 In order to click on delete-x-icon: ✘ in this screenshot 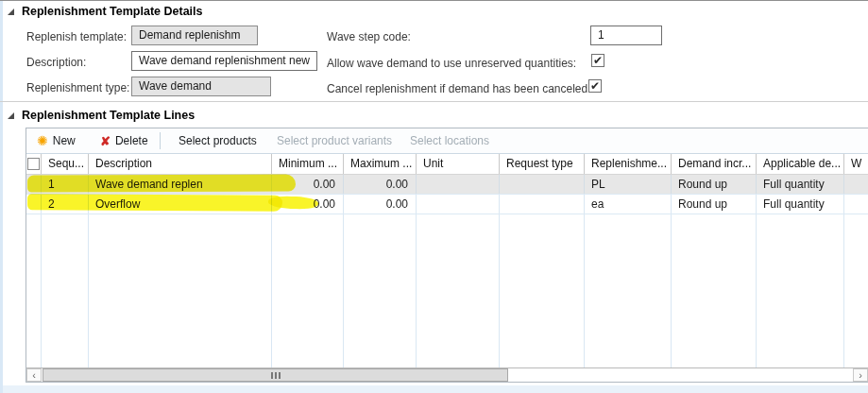, I will do `click(106, 142)`.